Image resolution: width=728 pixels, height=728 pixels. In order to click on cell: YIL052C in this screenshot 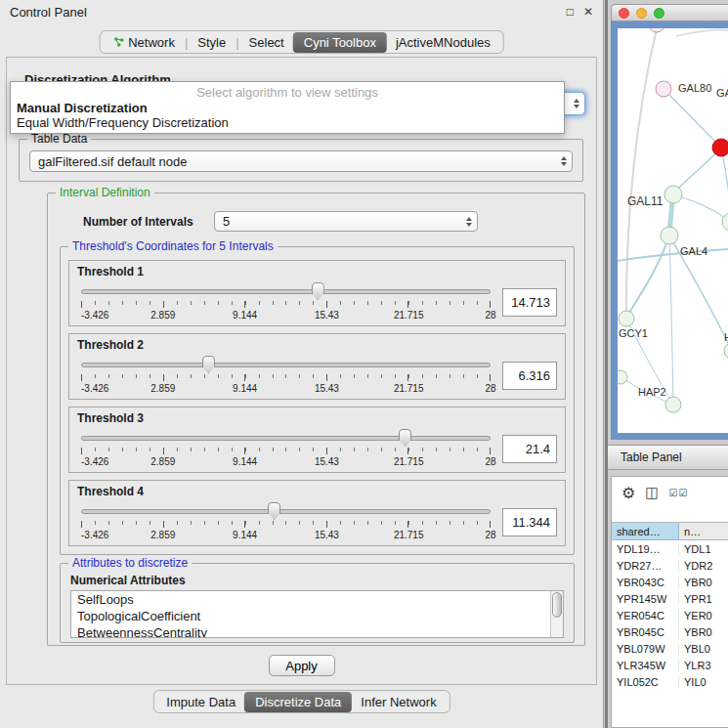, I will do `click(645, 682)`.